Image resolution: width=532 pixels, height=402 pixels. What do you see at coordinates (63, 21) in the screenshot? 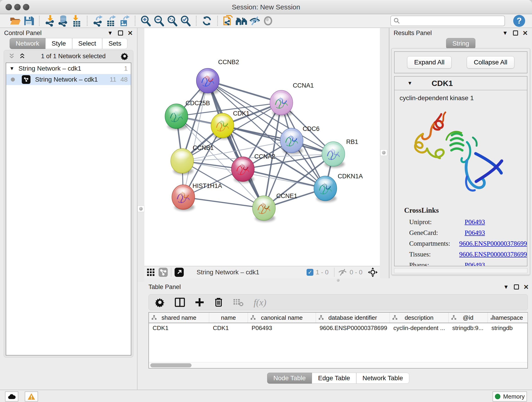
I see `import-network-from-database-button` at bounding box center [63, 21].